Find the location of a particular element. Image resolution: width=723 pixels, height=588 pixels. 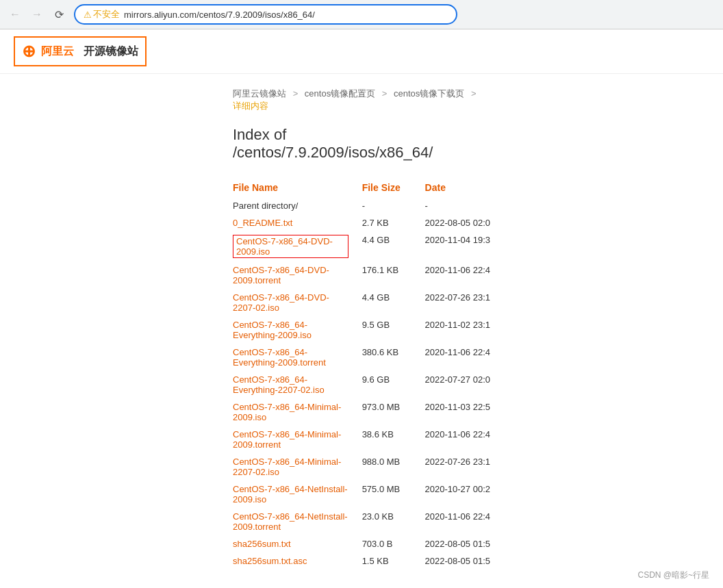

warning-icon: ⚠ is located at coordinates (88, 15).